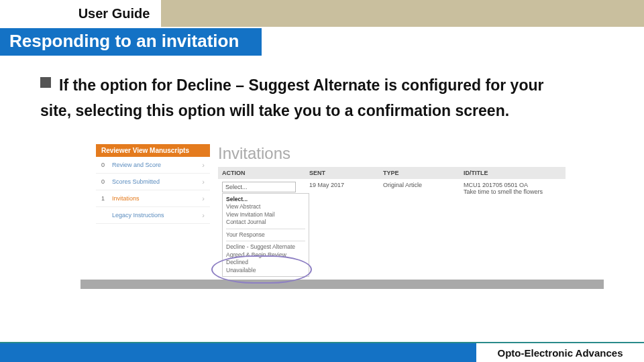  What do you see at coordinates (342, 173) in the screenshot?
I see `col-sent: SENT` at bounding box center [342, 173].